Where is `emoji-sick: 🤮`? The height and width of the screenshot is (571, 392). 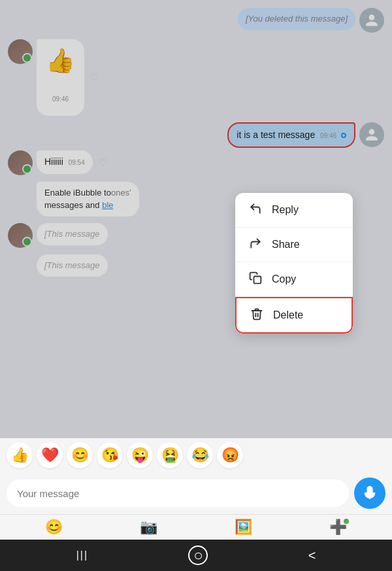 emoji-sick: 🤮 is located at coordinates (170, 455).